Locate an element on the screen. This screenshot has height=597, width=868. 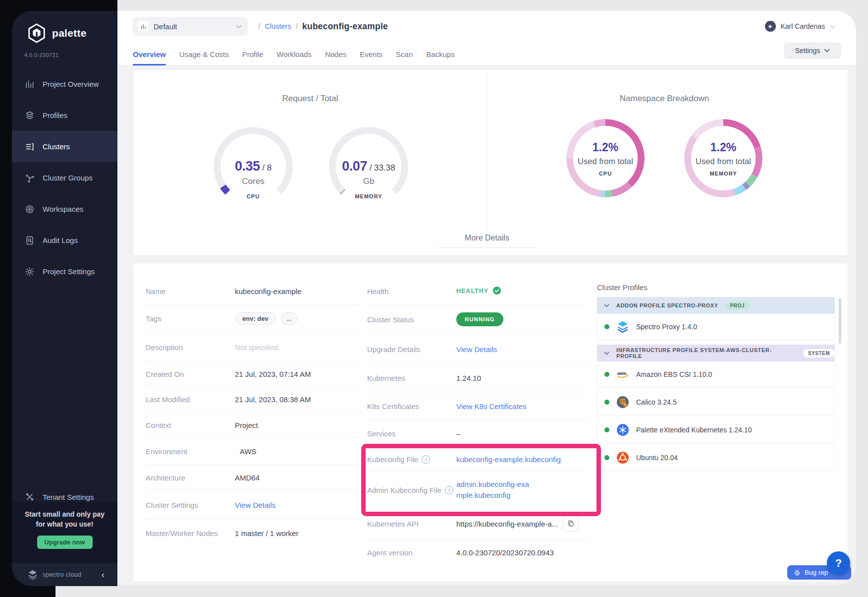
sidebar-item-label: Project Settings is located at coordinates (68, 272).